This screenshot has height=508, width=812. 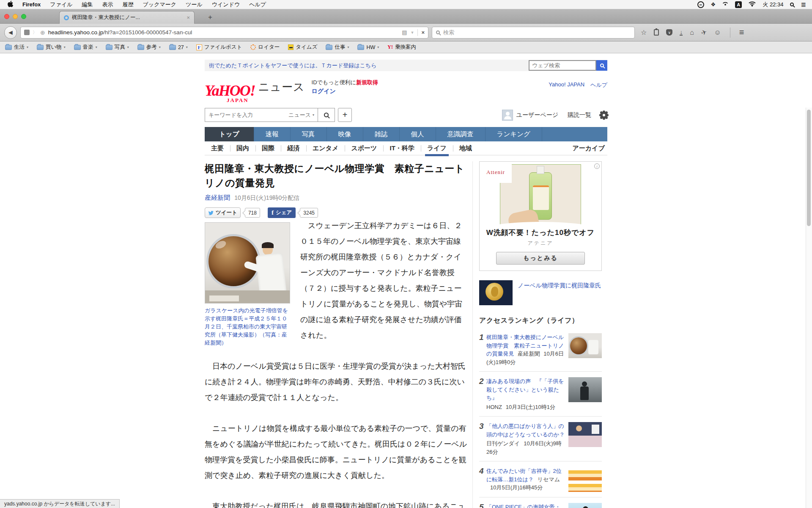 What do you see at coordinates (160, 5) in the screenshot?
I see `menu-bookmarks: ブックマーク` at bounding box center [160, 5].